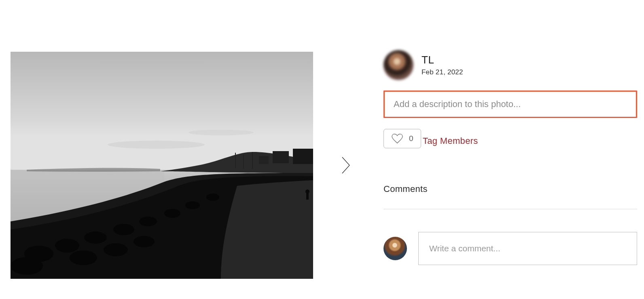 This screenshot has width=644, height=299. I want to click on current-user-avatar, so click(395, 248).